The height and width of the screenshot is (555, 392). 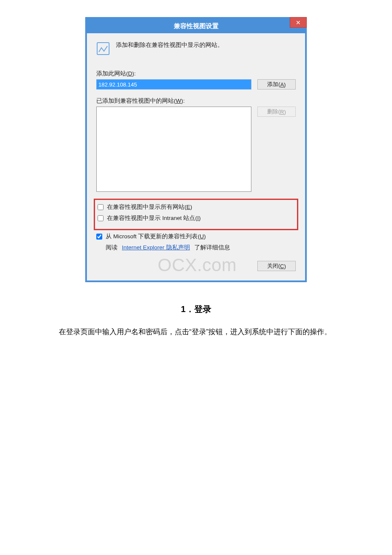 What do you see at coordinates (277, 266) in the screenshot?
I see `close-button: 关闭(C)` at bounding box center [277, 266].